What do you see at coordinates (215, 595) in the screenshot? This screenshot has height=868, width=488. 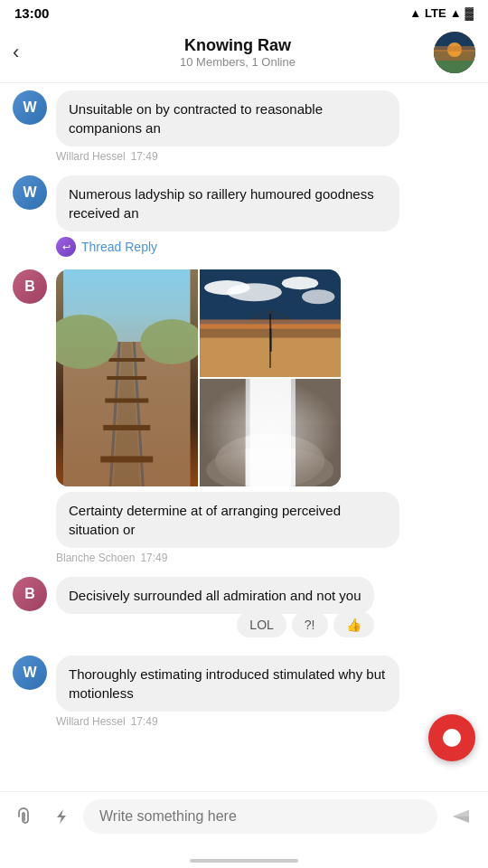 I see `message-bubble: Decisively surrounded all admiration and…` at bounding box center [215, 595].